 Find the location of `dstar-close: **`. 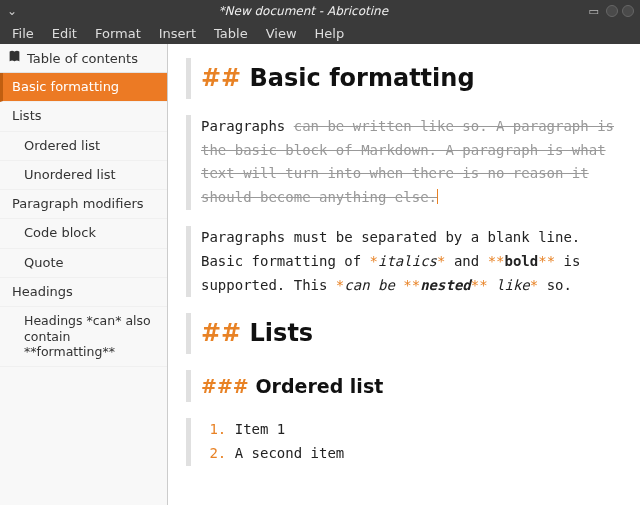

dstar-close: ** is located at coordinates (546, 261).